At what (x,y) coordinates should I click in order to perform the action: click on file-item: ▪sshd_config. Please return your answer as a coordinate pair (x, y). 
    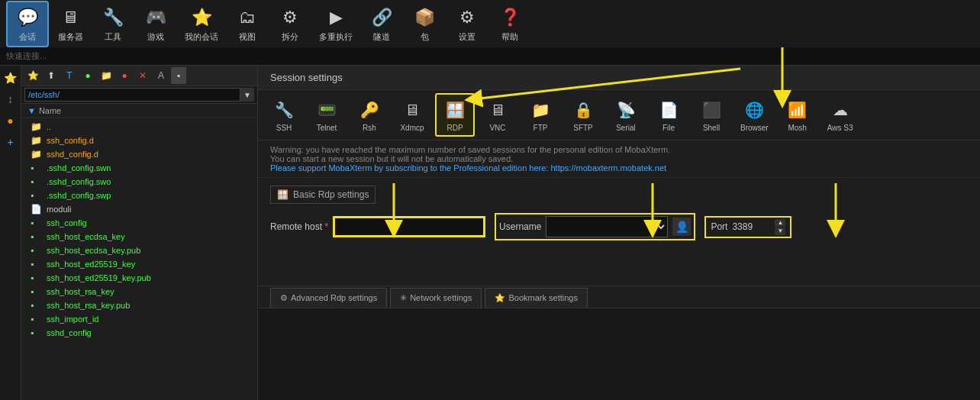
    Looking at the image, I should click on (139, 333).